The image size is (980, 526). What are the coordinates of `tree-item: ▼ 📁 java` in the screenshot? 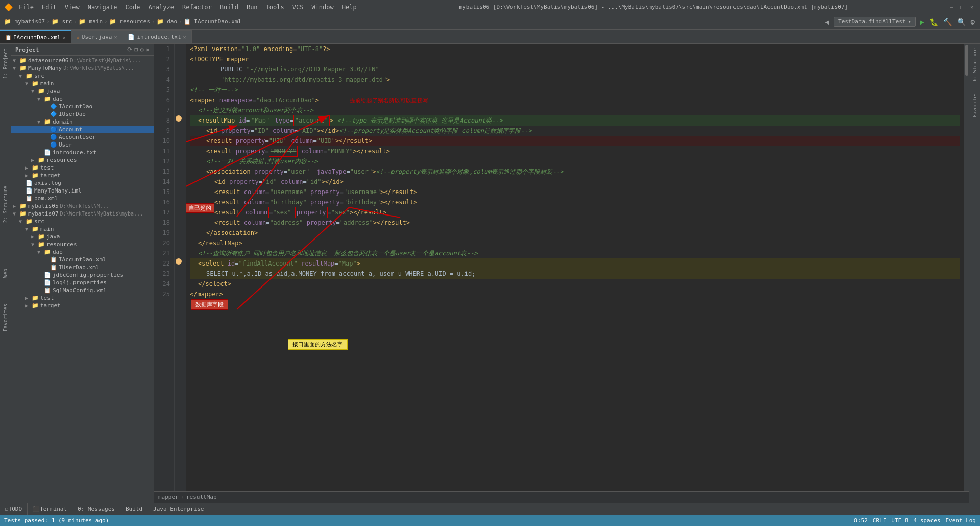 It's located at (83, 91).